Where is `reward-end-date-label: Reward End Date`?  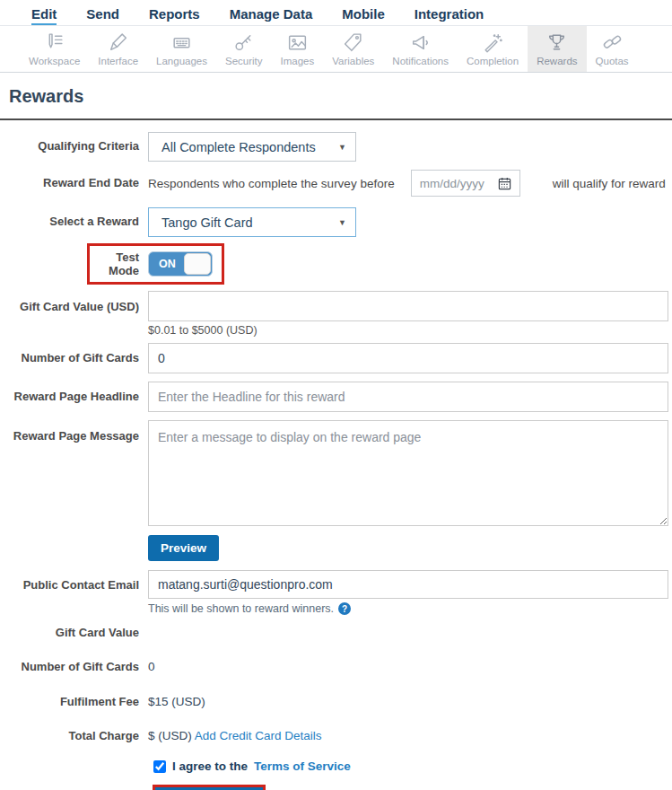
reward-end-date-label: Reward End Date is located at coordinates (74, 183).